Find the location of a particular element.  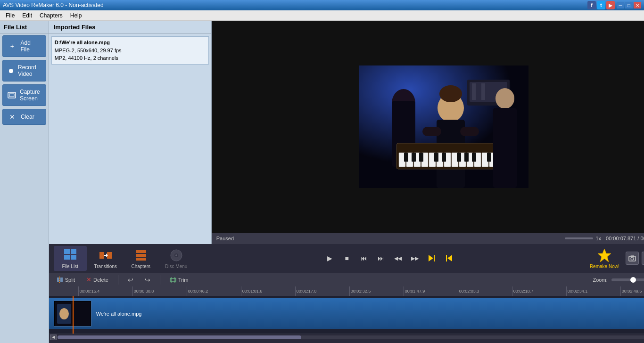

prev-frame-button: ◀◀ is located at coordinates (398, 258).